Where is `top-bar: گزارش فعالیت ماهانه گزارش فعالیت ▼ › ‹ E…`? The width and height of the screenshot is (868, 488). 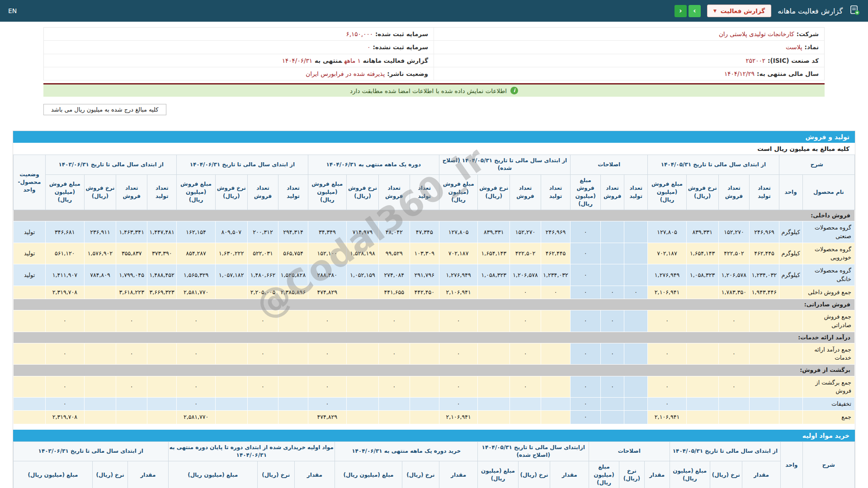 top-bar: گزارش فعالیت ماهانه گزارش فعالیت ▼ › ‹ E… is located at coordinates (434, 11).